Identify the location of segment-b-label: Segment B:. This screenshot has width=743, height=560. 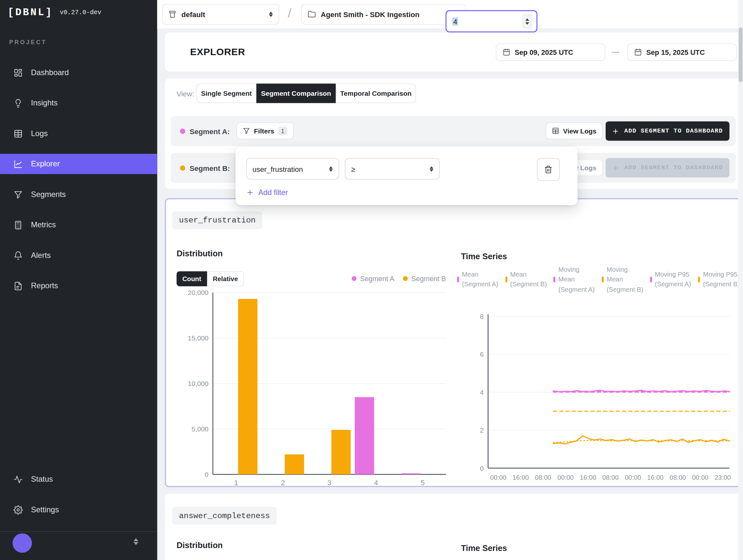
(210, 169).